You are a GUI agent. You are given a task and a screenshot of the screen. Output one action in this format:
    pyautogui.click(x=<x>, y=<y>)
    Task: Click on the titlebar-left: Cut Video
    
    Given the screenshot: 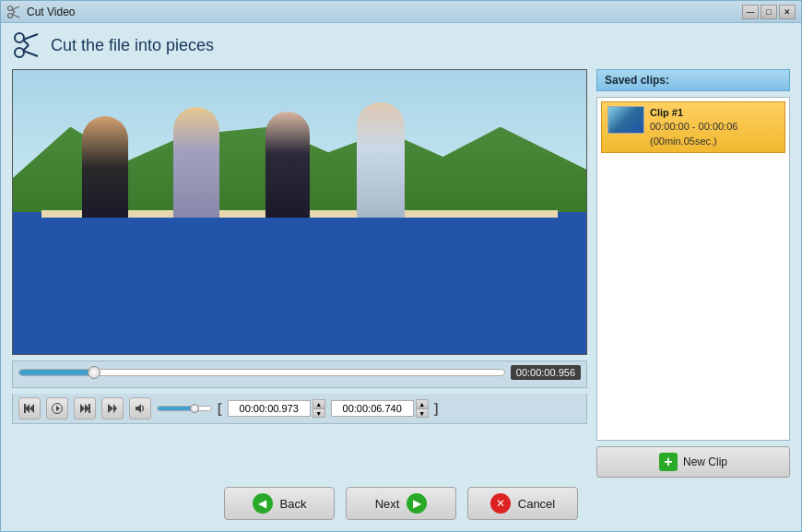 What is the action you would take?
    pyautogui.click(x=41, y=12)
    